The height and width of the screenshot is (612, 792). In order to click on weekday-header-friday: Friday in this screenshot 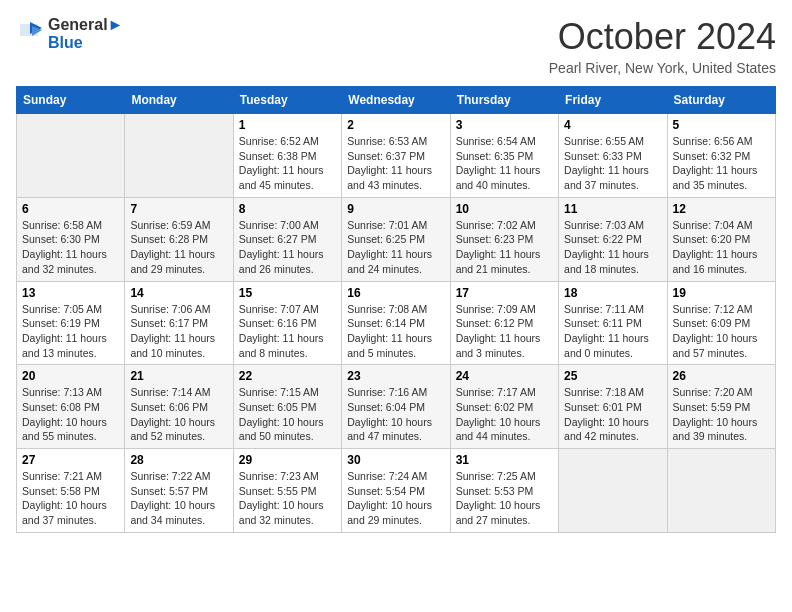, I will do `click(613, 100)`.